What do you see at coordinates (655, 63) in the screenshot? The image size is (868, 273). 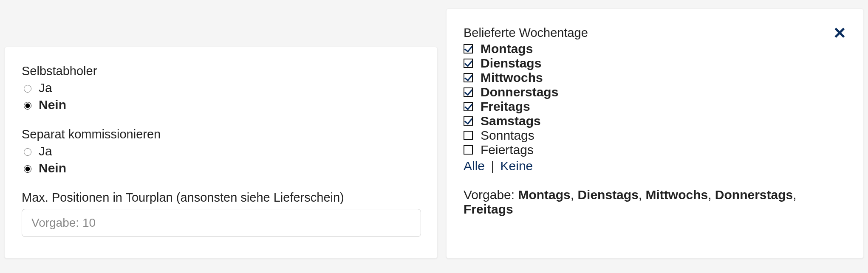 I see `day-row: Dienstags` at bounding box center [655, 63].